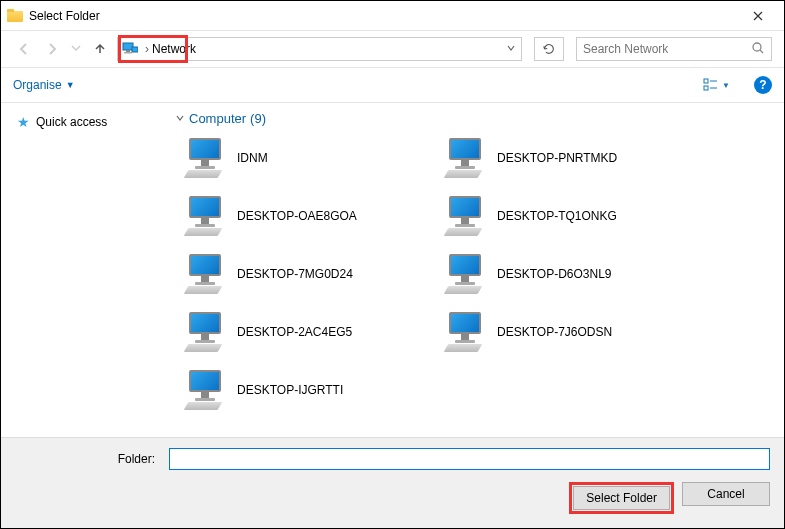 Image resolution: width=785 pixels, height=529 pixels. Describe the element at coordinates (89, 459) in the screenshot. I see `folder-label: Folder:` at that location.